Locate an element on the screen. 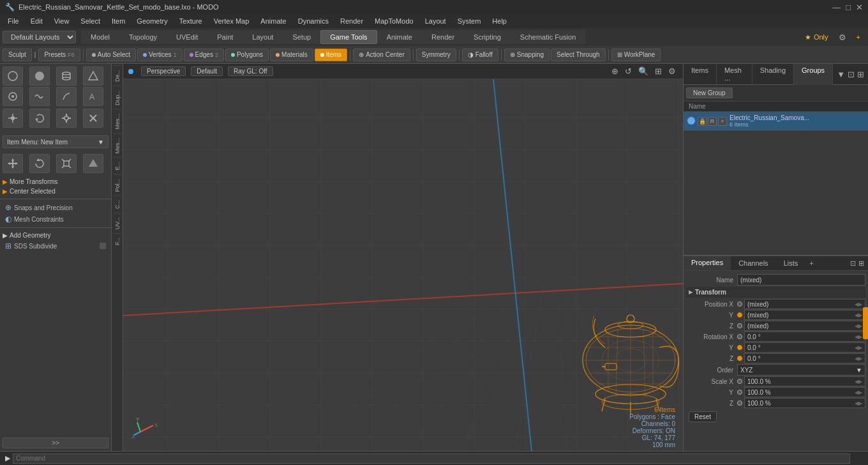 Image resolution: width=868 pixels, height=465 pixels. tab-render: Render is located at coordinates (443, 37).